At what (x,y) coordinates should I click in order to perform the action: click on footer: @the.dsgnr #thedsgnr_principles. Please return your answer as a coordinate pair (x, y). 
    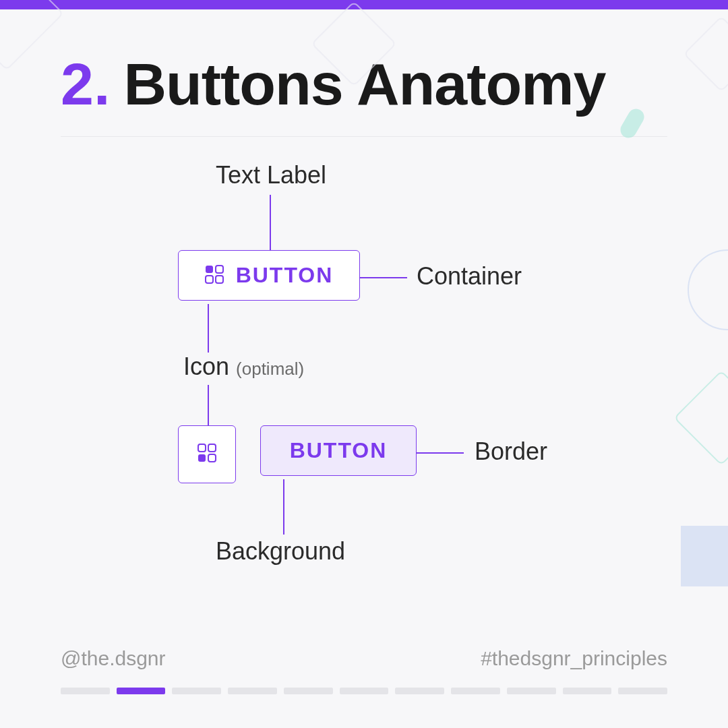
    Looking at the image, I should click on (364, 671).